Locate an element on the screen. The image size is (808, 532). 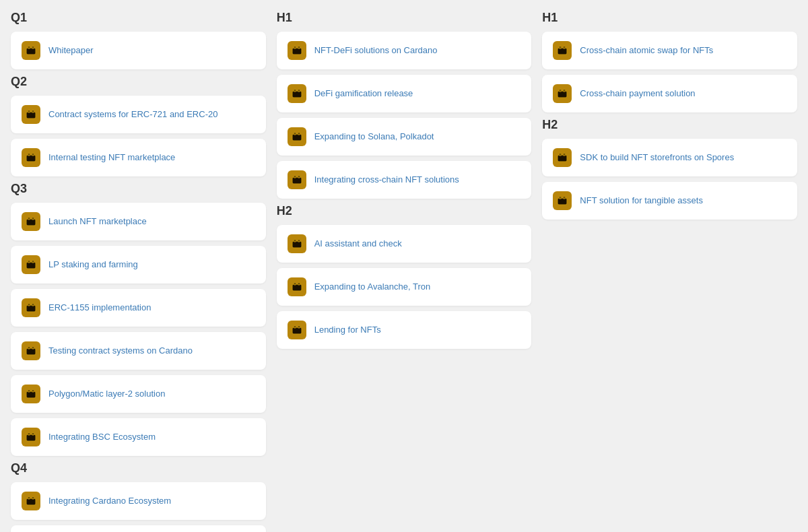
list-item: Whitepaper is located at coordinates (139, 51).